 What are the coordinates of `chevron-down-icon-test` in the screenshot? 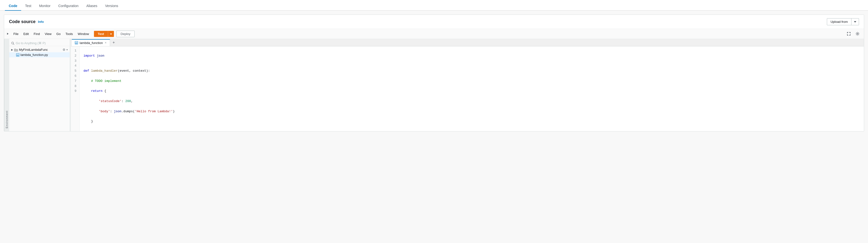 It's located at (111, 34).